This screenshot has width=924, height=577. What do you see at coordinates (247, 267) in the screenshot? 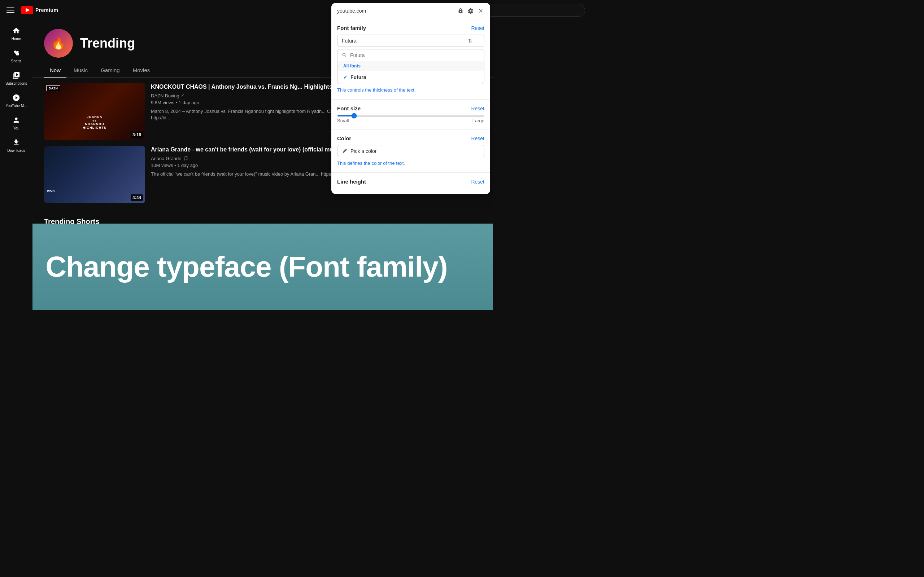
I see `bottom-overlay: Change typeface (Font family)` at bounding box center [247, 267].